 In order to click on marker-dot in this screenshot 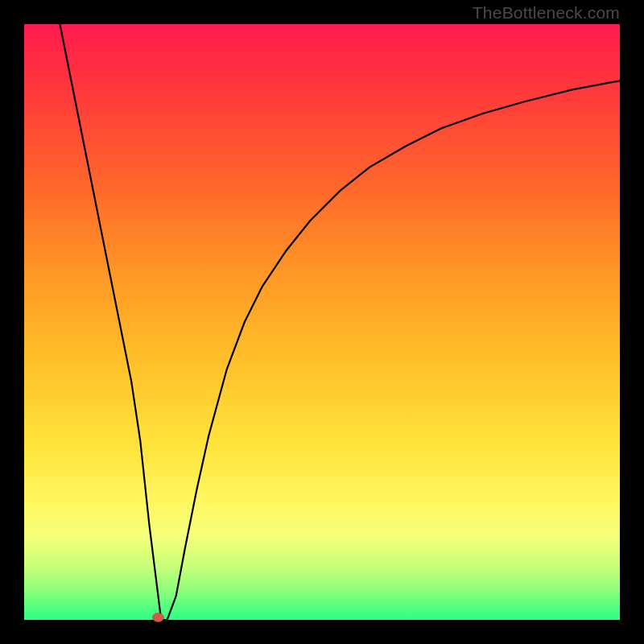, I will do `click(159, 618)`.